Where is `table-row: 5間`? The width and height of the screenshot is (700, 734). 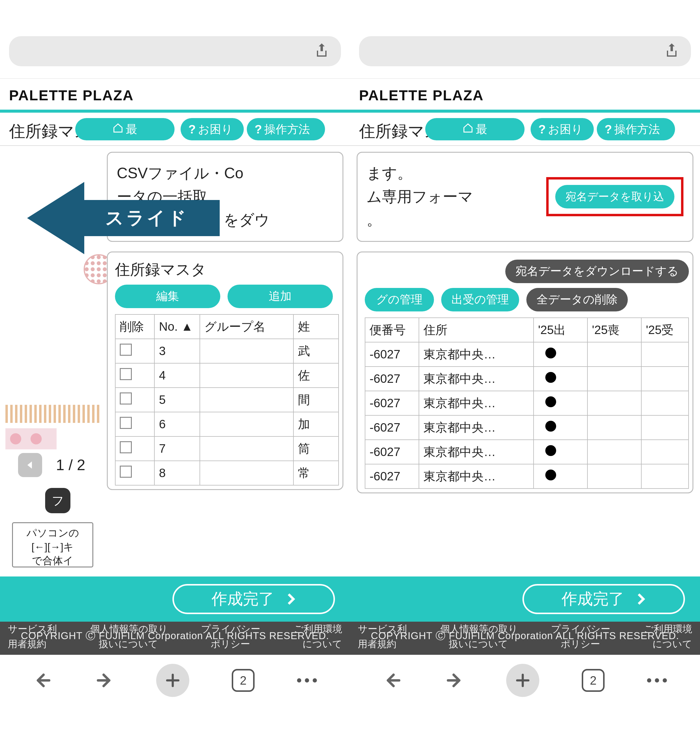 table-row: 5間 is located at coordinates (227, 400).